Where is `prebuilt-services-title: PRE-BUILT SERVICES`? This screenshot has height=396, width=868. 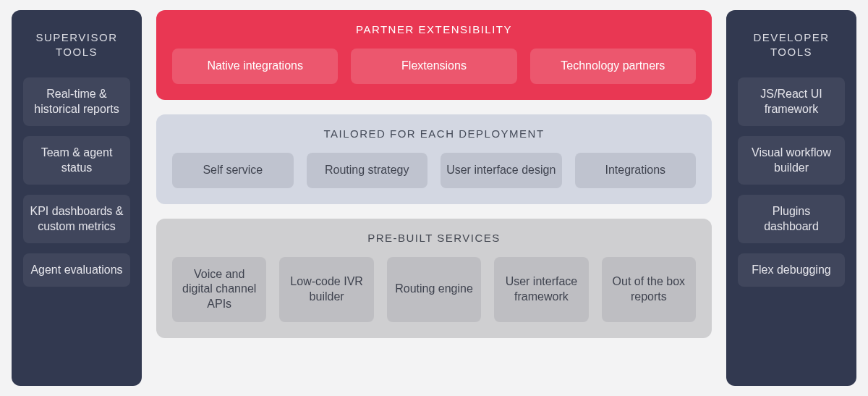 prebuilt-services-title: PRE-BUILT SERVICES is located at coordinates (434, 237).